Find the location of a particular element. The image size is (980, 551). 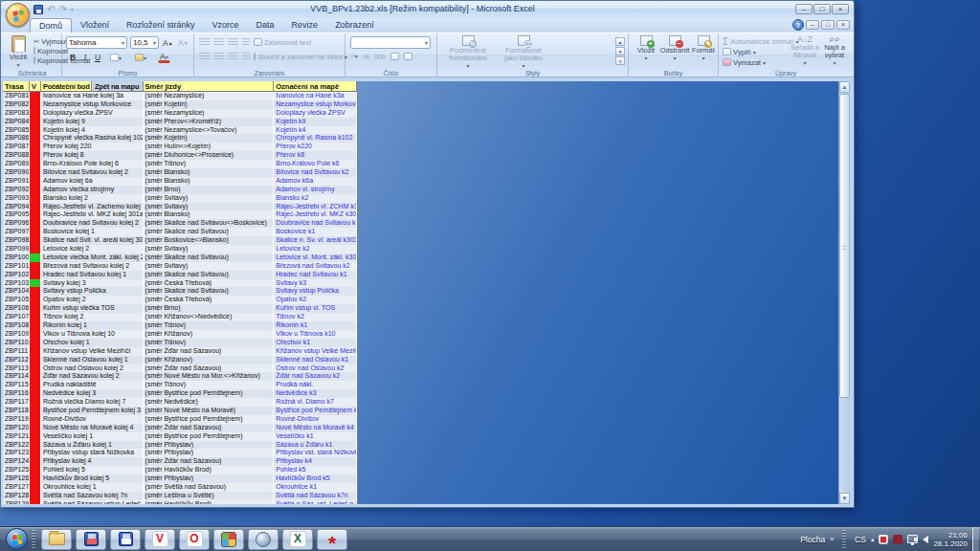

map-link-cell: Okrouhlice k1 is located at coordinates (316, 488).